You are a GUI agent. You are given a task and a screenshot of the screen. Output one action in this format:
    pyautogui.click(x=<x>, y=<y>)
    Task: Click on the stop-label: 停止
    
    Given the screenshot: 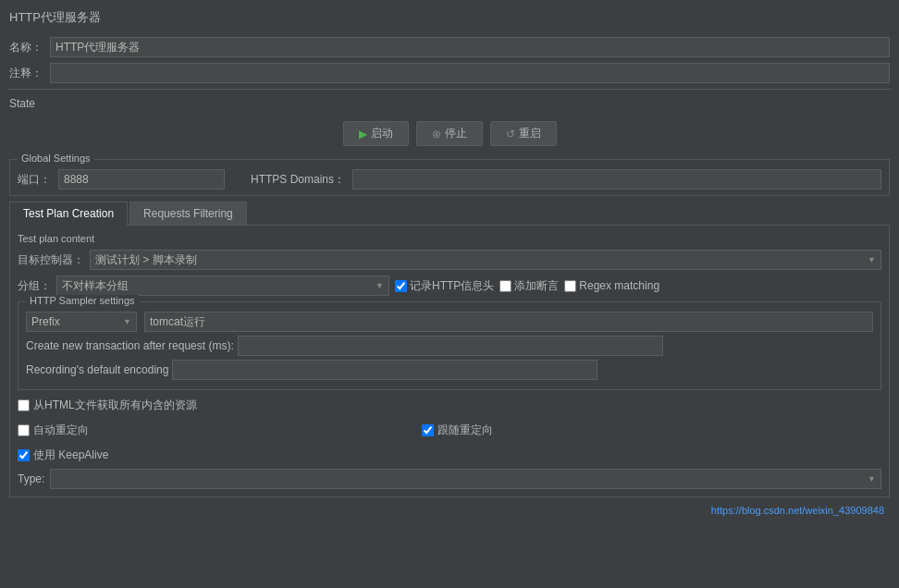 What is the action you would take?
    pyautogui.click(x=456, y=133)
    